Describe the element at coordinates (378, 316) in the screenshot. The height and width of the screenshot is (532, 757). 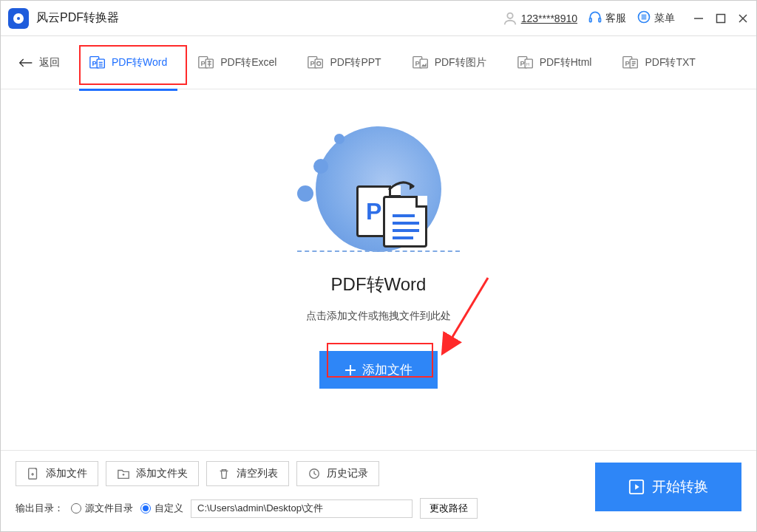
I see `main-subtitle: 点击添加文件或拖拽文件到此处` at that location.